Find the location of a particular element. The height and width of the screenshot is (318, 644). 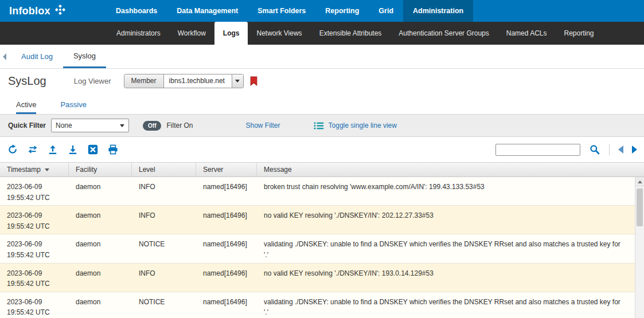

auto-refresh-button is located at coordinates (33, 150).